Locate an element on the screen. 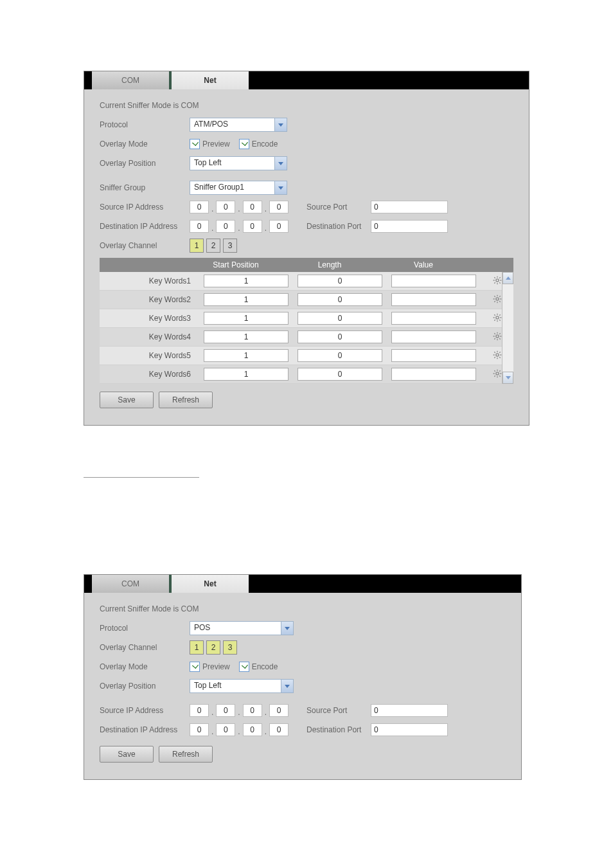  scroll-up-button is located at coordinates (508, 278).